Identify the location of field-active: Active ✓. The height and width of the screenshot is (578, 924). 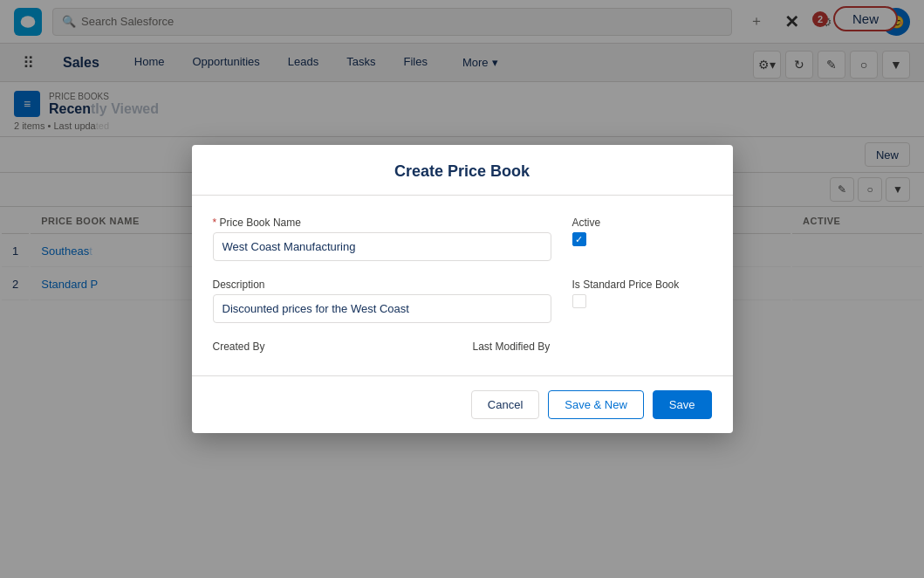
(642, 239).